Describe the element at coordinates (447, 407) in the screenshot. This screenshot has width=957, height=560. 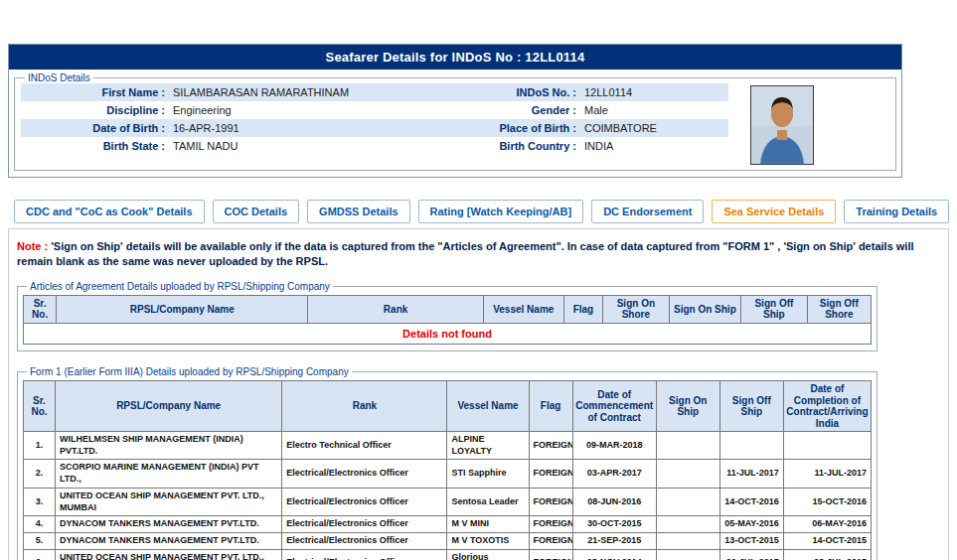
I see `form1-header-row: Sr. No. RPSL/Company Name Rank Vessel Na…` at that location.